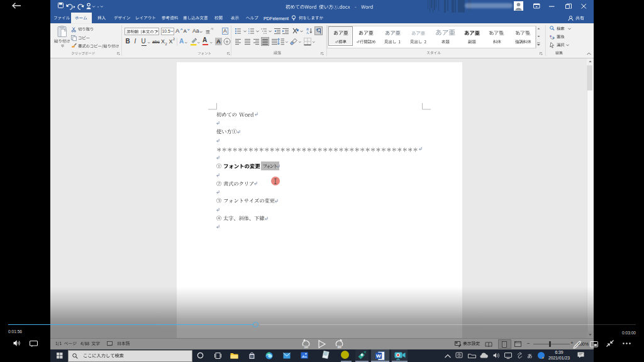 The height and width of the screenshot is (362, 644). What do you see at coordinates (306, 346) in the screenshot?
I see `svg-text: 10` at bounding box center [306, 346].